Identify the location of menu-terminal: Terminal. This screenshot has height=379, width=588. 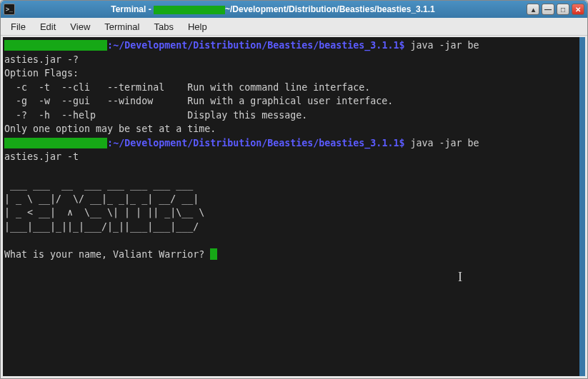
(121, 27).